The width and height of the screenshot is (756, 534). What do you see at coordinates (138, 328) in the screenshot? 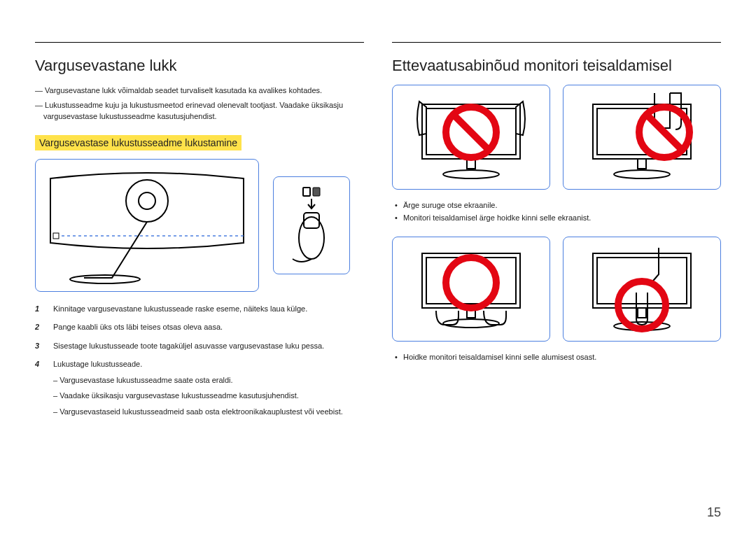
I see `step-text: Pange kaabli üks ots läbi teises otsas o…` at bounding box center [138, 328].